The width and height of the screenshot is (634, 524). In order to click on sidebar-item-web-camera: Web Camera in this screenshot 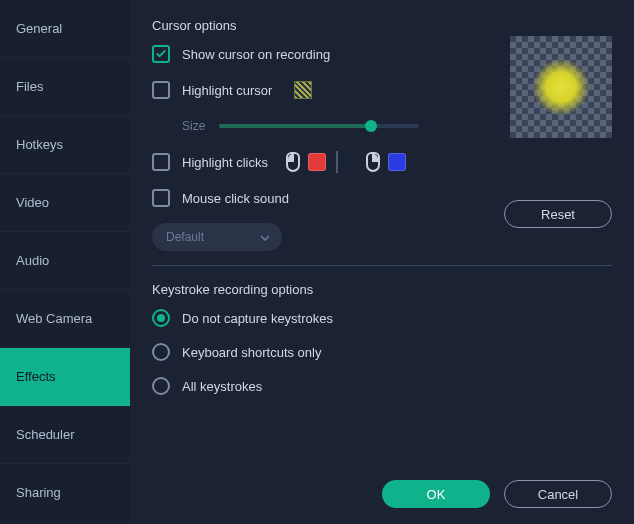, I will do `click(65, 319)`.